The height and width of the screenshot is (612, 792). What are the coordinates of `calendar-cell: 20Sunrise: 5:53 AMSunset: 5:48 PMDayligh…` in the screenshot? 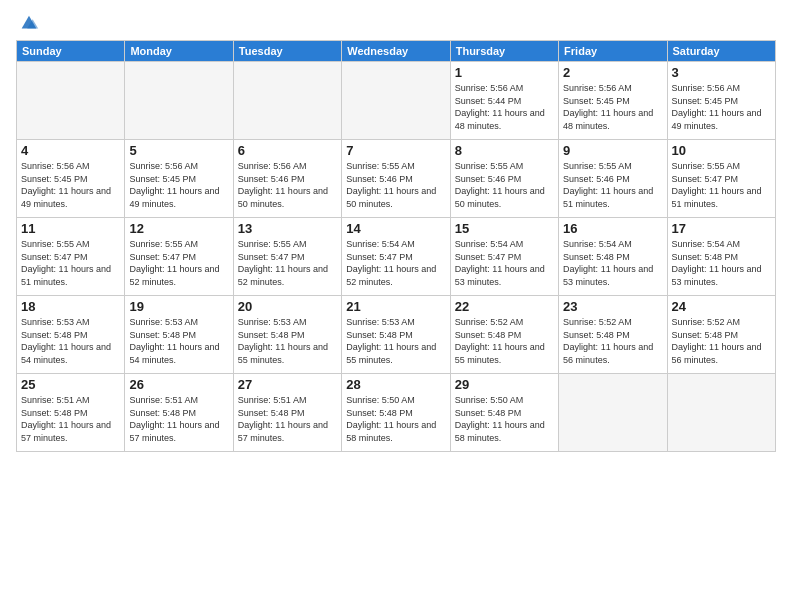 It's located at (287, 335).